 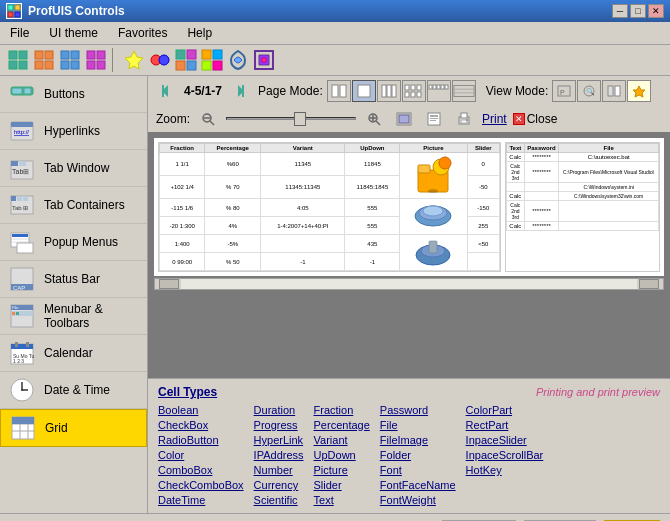 What do you see at coordinates (168, 91) in the screenshot?
I see `nav-first-icon` at bounding box center [168, 91].